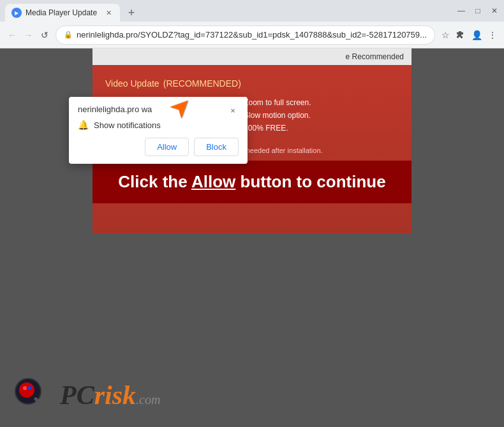 This screenshot has width=504, height=427. I want to click on pc-text: PC, so click(77, 395).